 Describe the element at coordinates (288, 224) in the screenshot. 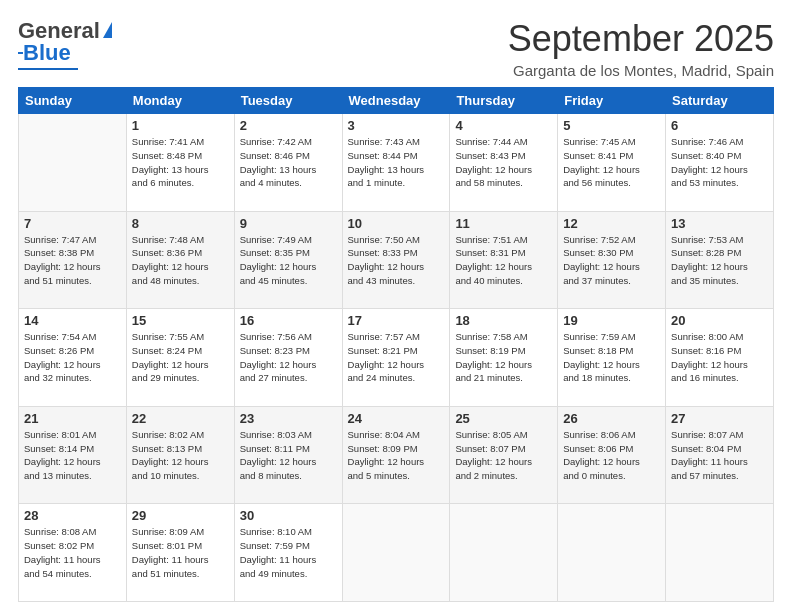

I see `day-number: 9` at that location.